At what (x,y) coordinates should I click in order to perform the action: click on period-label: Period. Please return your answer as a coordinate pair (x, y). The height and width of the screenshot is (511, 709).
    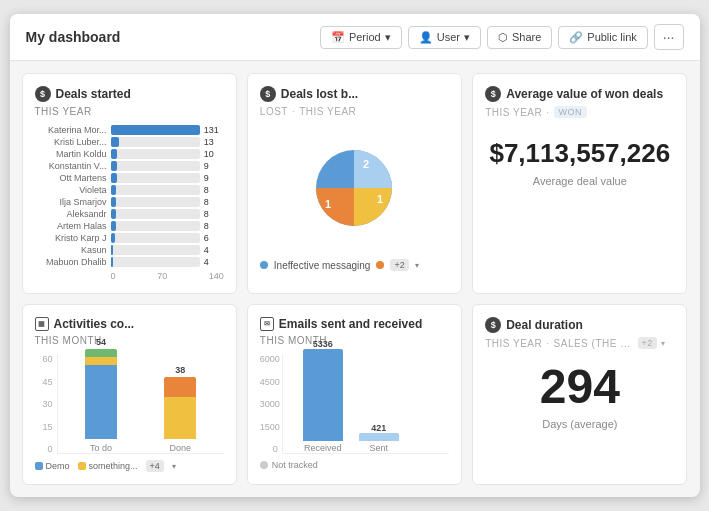
    Looking at the image, I should click on (365, 37).